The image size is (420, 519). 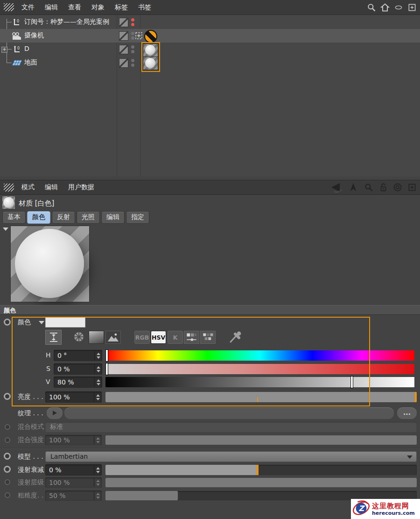 What do you see at coordinates (81, 187) in the screenshot?
I see `menu-userdata: 用户数据` at bounding box center [81, 187].